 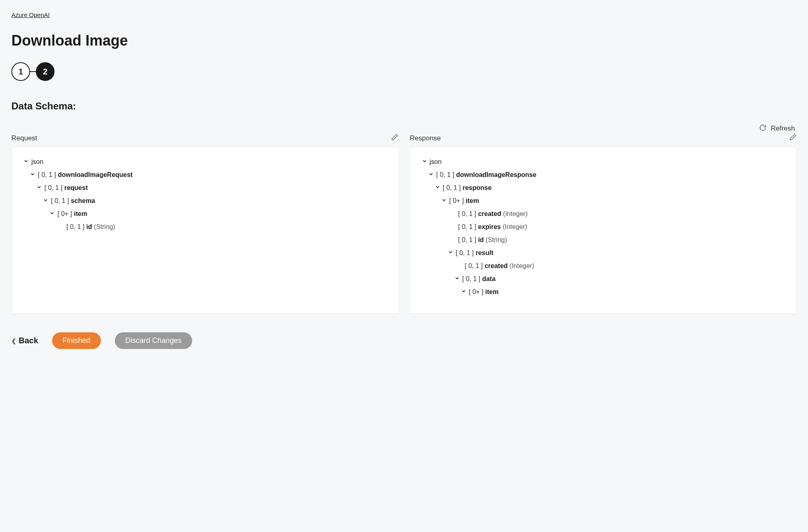 I want to click on step-connector, so click(x=33, y=72).